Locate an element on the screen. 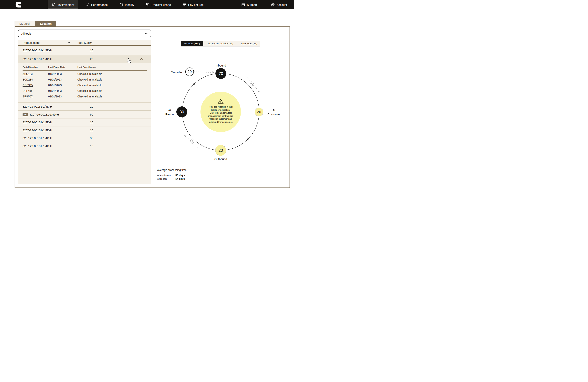 The image size is (588, 382). note-line: Only tools under a tool is located at coordinates (221, 113).